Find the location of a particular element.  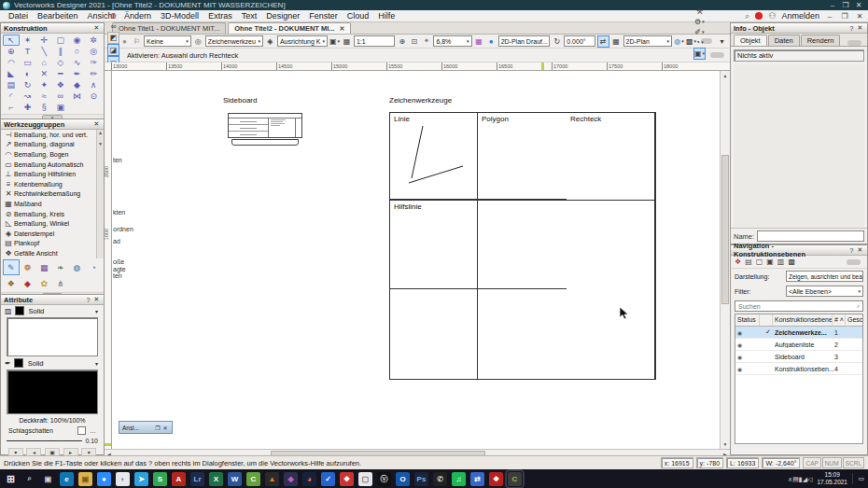

tool-icon: ◆ is located at coordinates (77, 85).